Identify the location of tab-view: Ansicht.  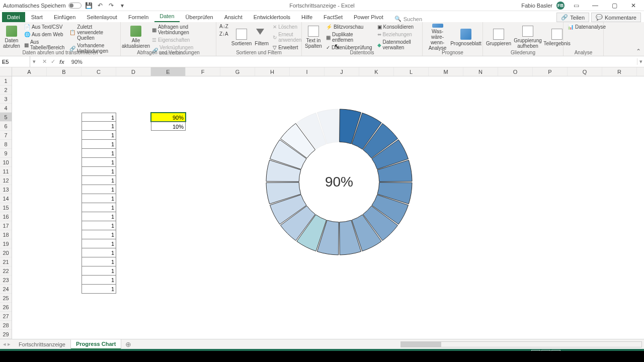
(233, 17).